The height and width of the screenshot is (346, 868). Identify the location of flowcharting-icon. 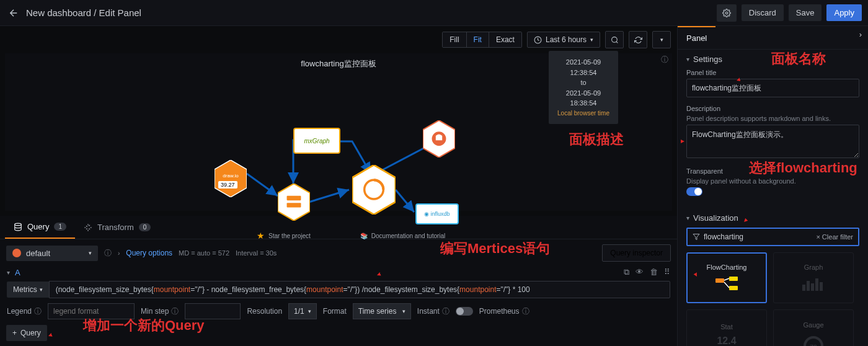
(727, 284).